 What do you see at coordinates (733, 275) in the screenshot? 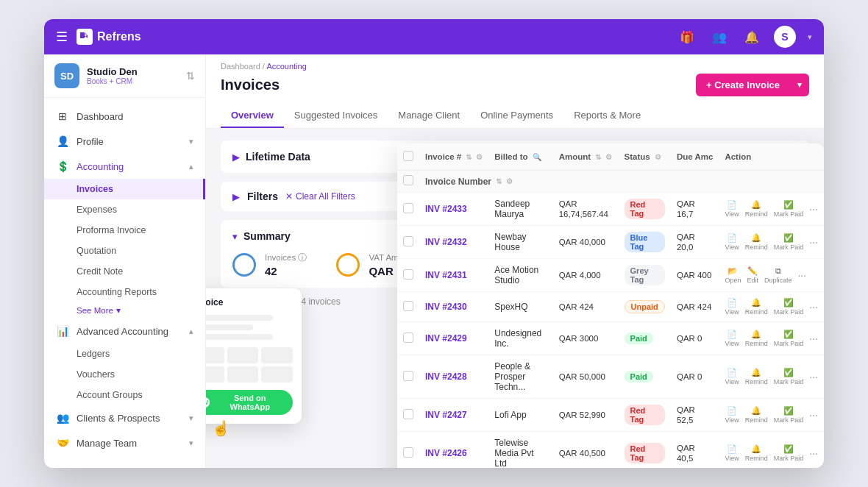
I see `open-btn-2431: 📂Open` at bounding box center [733, 275].